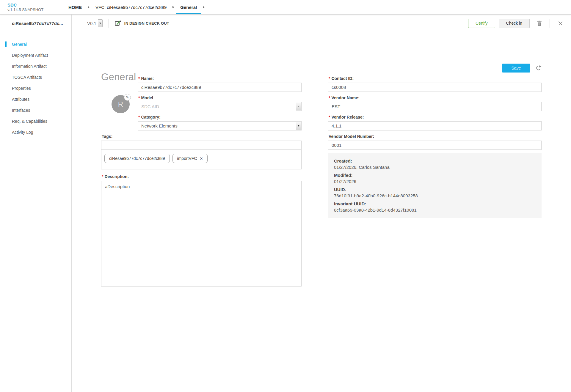  Describe the element at coordinates (435, 103) in the screenshot. I see `vendor-name-field-group: *Vendor Name:` at that location.